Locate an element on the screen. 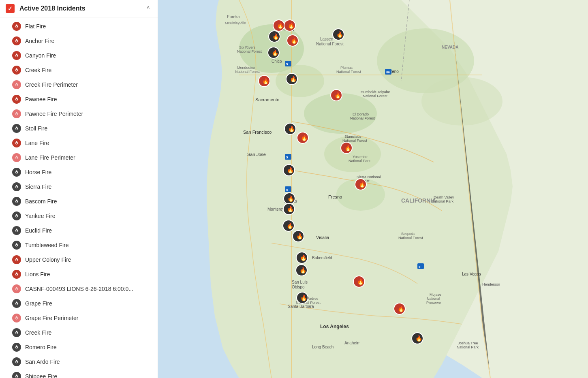 The image size is (588, 378). incident-item: Lane Fire Perimeter is located at coordinates (79, 158).